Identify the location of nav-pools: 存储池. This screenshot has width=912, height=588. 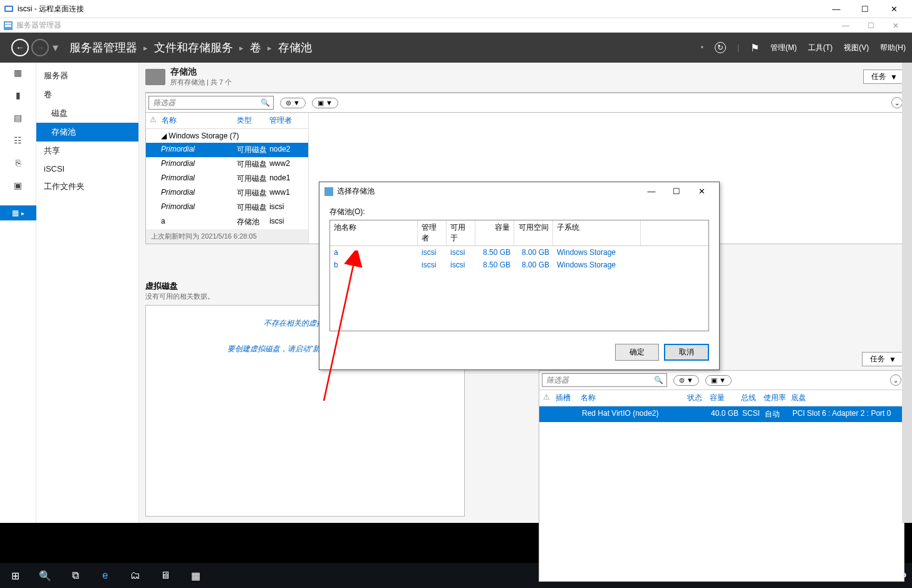
(88, 132).